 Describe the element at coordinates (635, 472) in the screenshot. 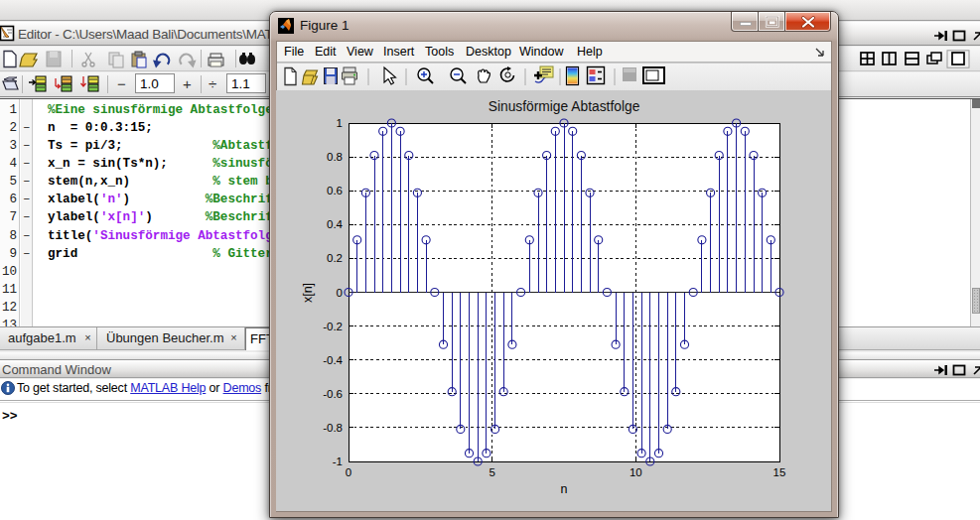

I see `svg-text: 10` at that location.